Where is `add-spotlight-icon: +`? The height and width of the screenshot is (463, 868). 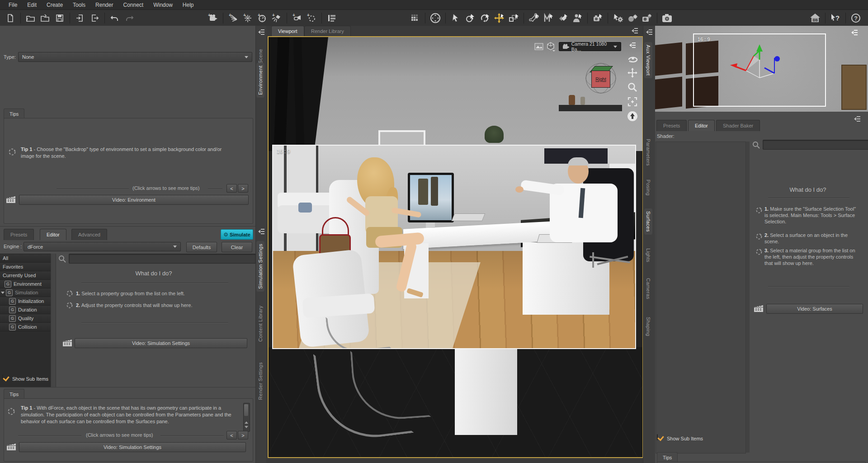
add-spotlight-icon: + is located at coordinates (277, 18).